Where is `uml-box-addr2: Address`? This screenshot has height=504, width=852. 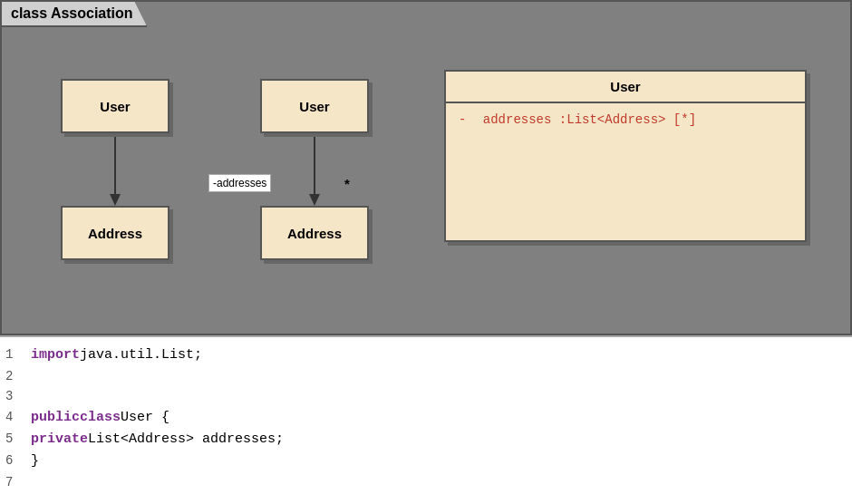 uml-box-addr2: Address is located at coordinates (315, 233).